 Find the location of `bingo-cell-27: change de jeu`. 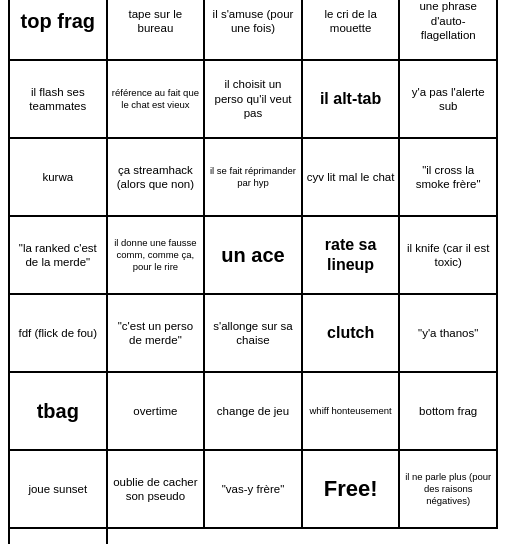

bingo-cell-27: change de jeu is located at coordinates (254, 412).